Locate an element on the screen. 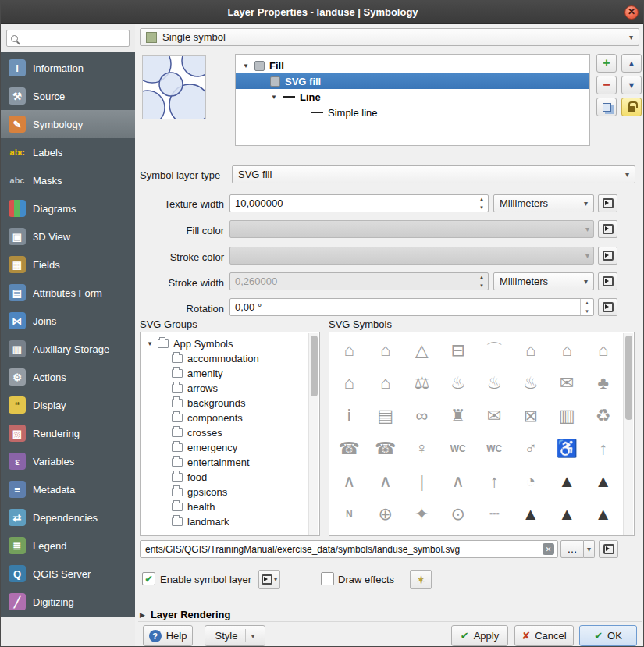 This screenshot has width=644, height=647. svg-symbol: ♣ is located at coordinates (604, 383).